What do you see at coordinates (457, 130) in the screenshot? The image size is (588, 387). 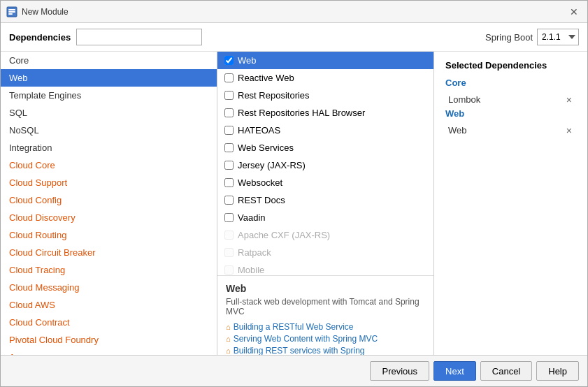 I see `selected-item-label: Web` at bounding box center [457, 130].